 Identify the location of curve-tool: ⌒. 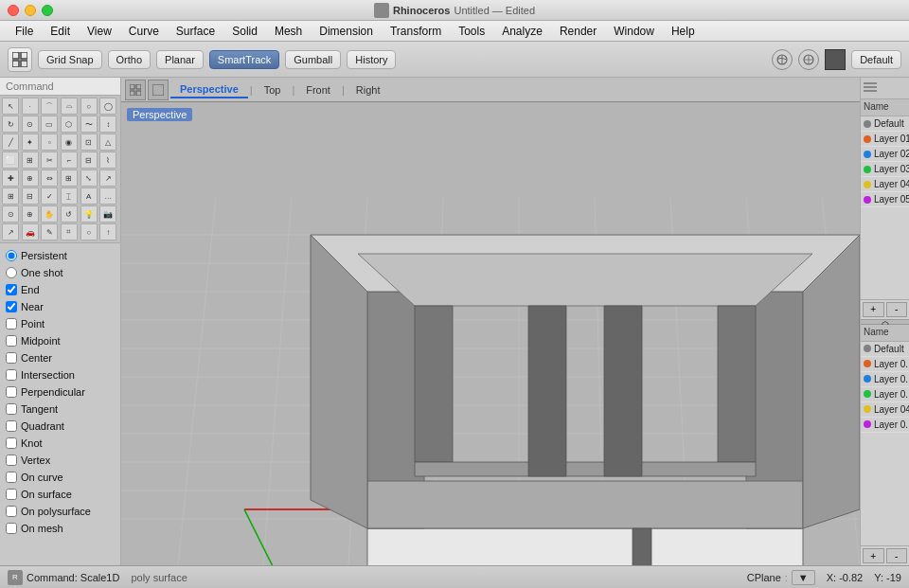
(49, 106).